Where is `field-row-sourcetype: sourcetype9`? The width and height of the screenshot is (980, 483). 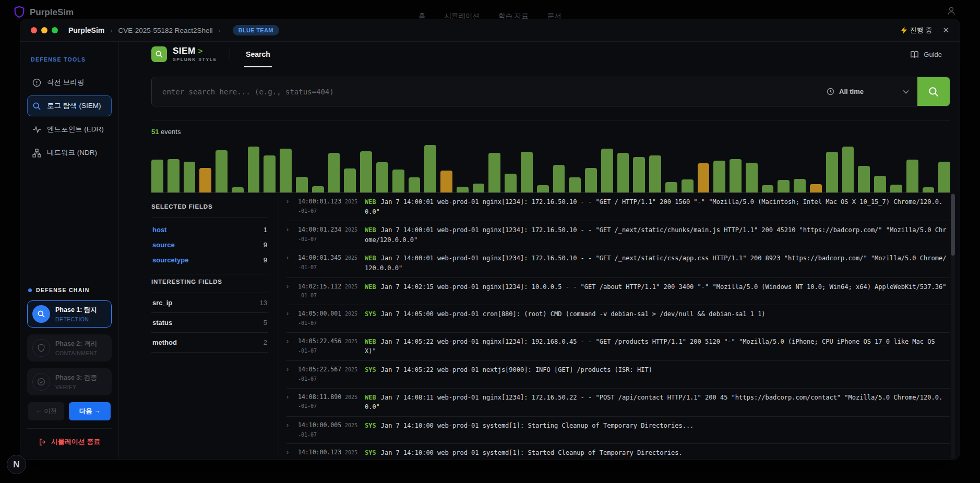 field-row-sourcetype: sourcetype9 is located at coordinates (210, 260).